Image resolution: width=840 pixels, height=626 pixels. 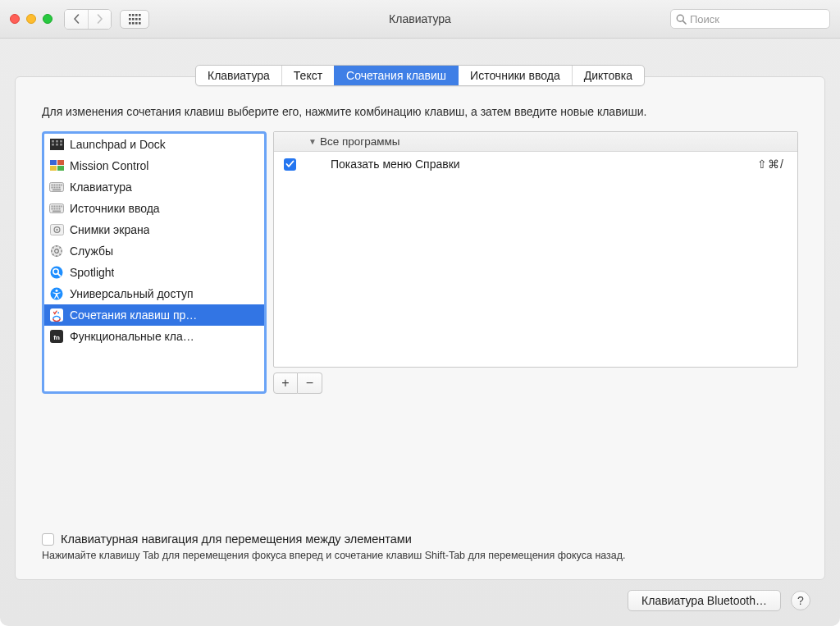 What do you see at coordinates (135, 20) in the screenshot?
I see `show-all-button` at bounding box center [135, 20].